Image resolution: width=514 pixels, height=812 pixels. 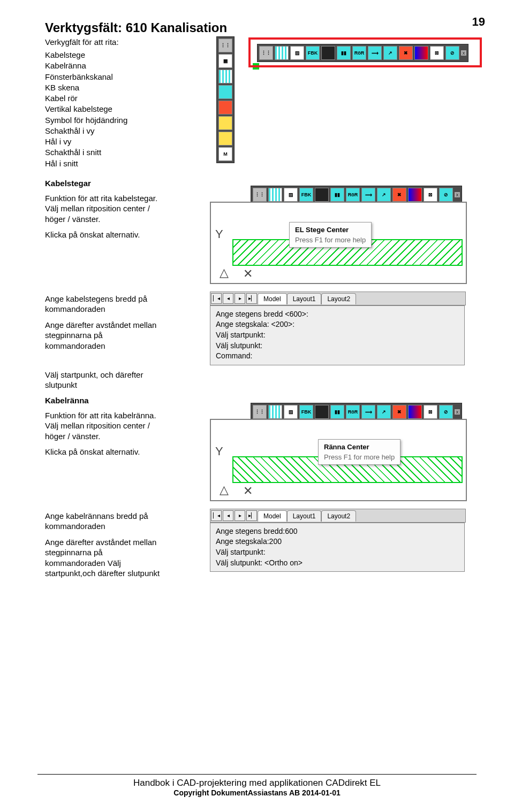 I want to click on command-window: Ange stegens bredd <600>: Ange stegskala…, so click(x=337, y=335).